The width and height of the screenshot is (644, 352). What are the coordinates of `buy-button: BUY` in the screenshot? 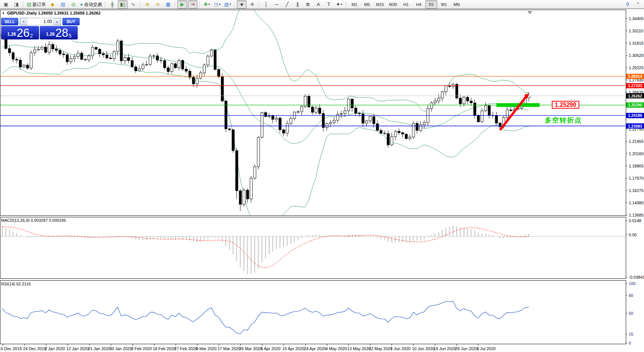 It's located at (71, 22).